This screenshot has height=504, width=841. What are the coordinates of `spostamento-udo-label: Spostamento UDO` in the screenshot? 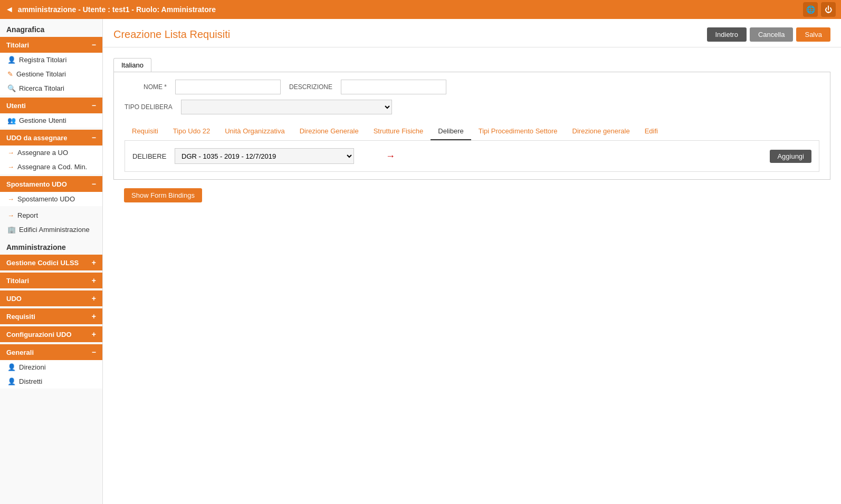 It's located at (37, 185).